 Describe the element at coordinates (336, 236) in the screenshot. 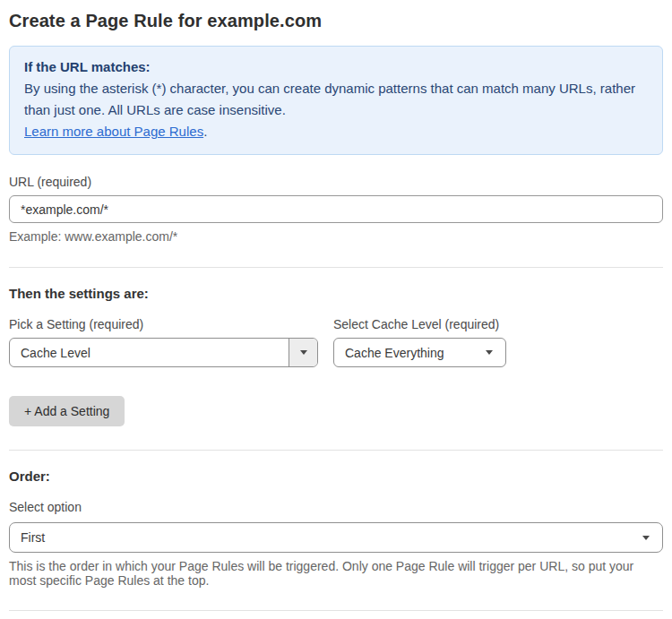

I see `url-example-helper: Example: www.example.com/*` at that location.